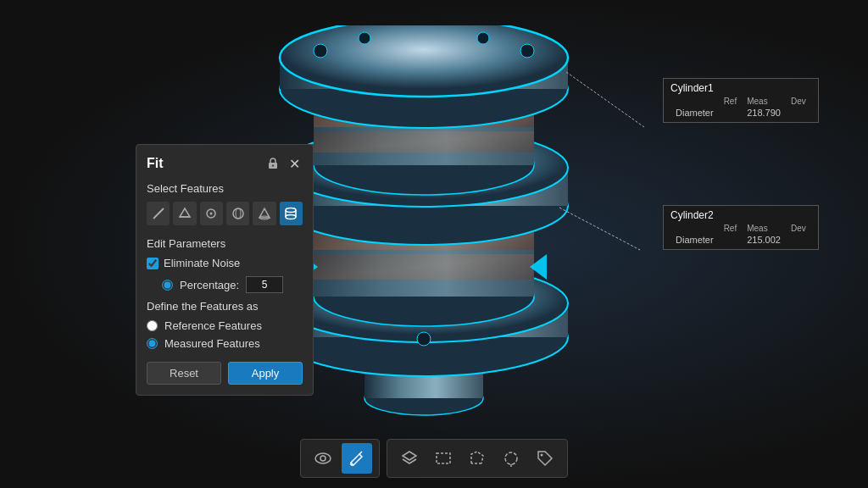 The width and height of the screenshot is (868, 488). Describe the element at coordinates (294, 164) in the screenshot. I see `close-button: ✕` at that location.